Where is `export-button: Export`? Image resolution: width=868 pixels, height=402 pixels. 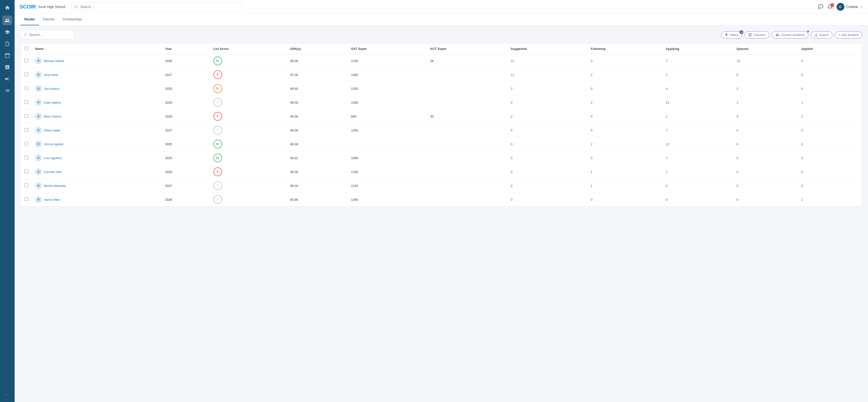 export-button: Export is located at coordinates (822, 35).